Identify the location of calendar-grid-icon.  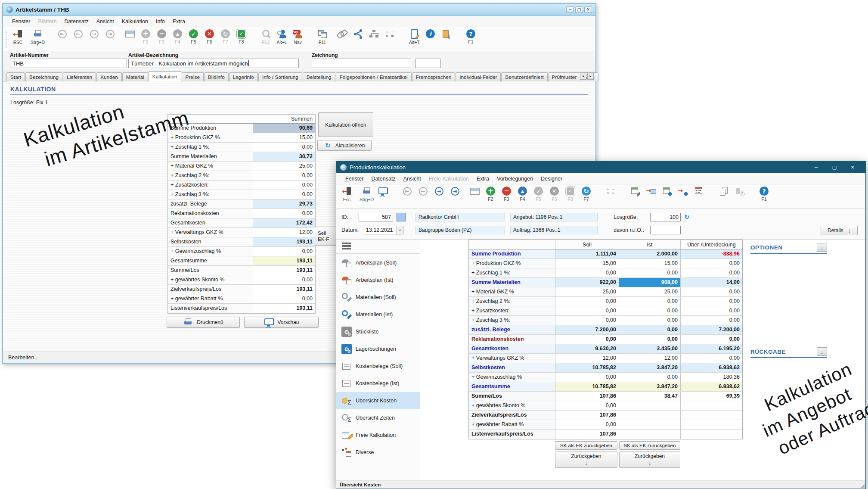
(699, 194).